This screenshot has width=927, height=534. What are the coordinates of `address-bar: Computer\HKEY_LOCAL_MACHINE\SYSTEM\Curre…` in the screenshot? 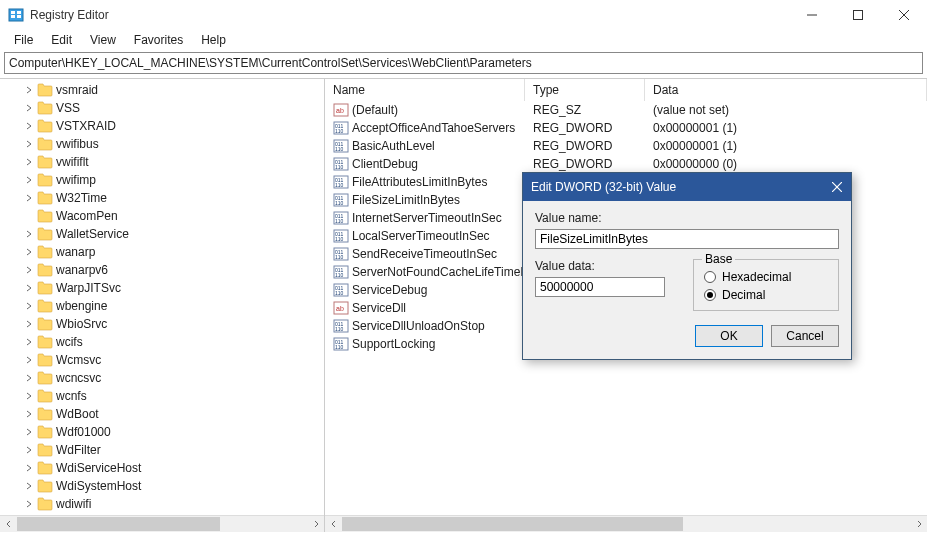 It's located at (464, 63).